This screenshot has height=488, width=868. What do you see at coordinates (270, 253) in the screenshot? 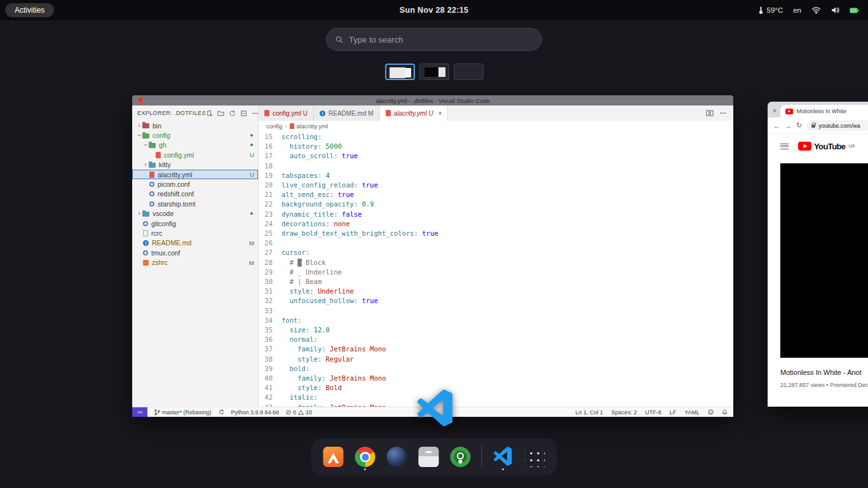
I see `line-number: 27` at bounding box center [270, 253].